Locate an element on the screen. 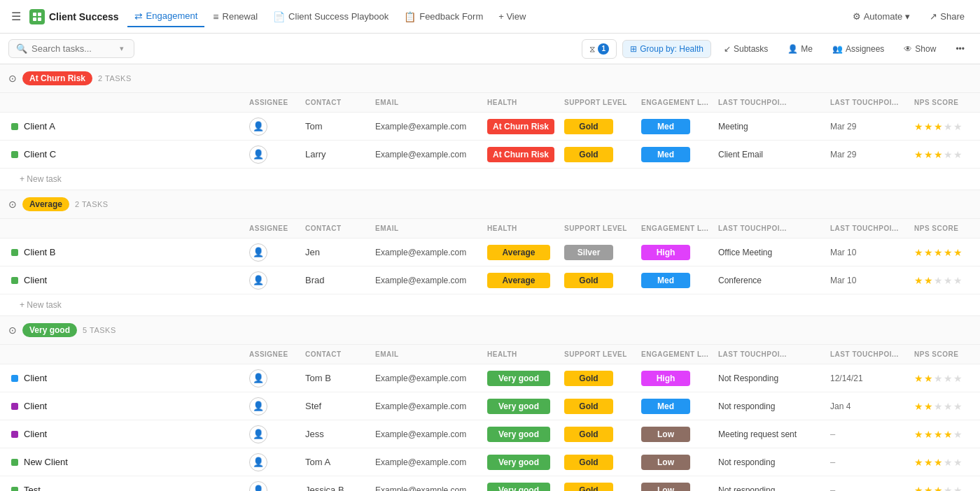  touchpoint-date-cell: Mar 10 is located at coordinates (869, 252).